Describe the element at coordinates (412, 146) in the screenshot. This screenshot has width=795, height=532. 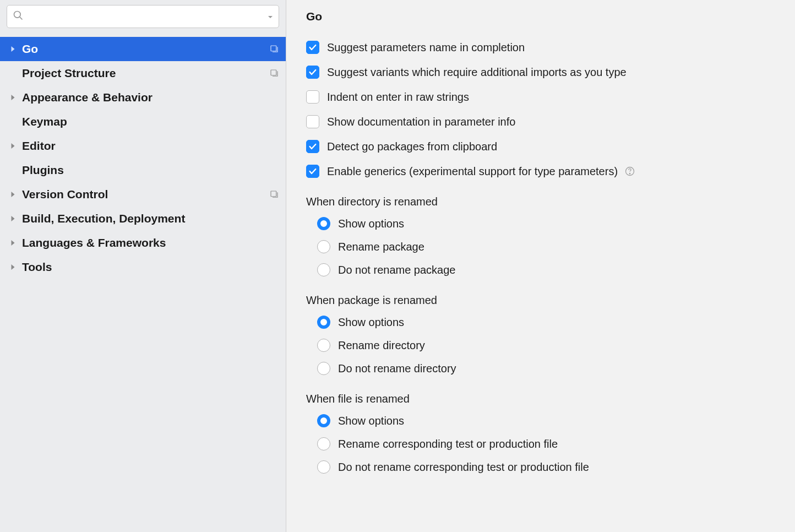
I see `checkbox-label: Detect go packages from clipboard` at that location.